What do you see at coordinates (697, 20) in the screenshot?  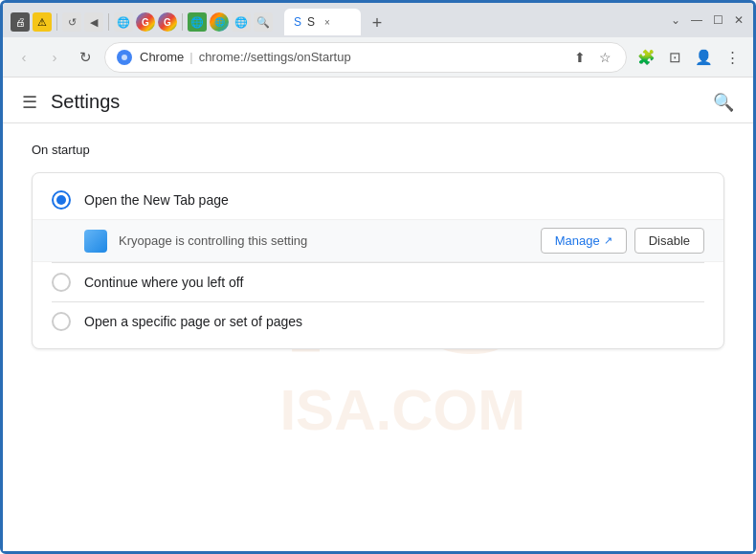 I see `minimize-button: —` at bounding box center [697, 20].